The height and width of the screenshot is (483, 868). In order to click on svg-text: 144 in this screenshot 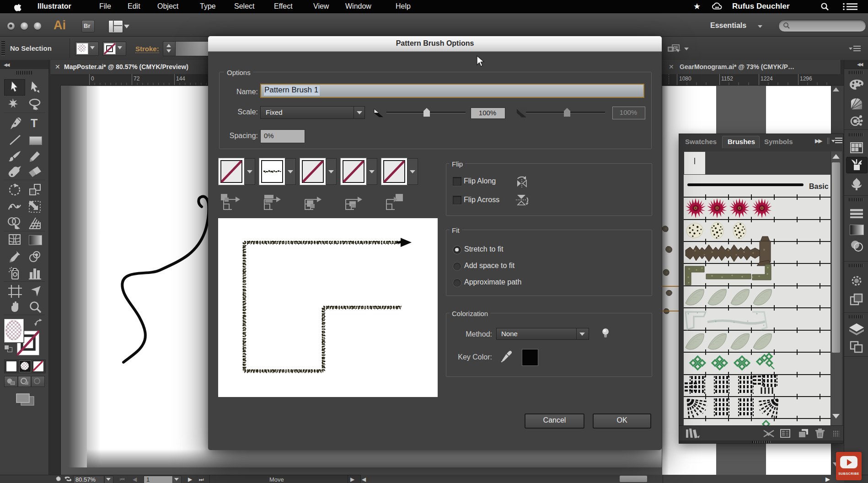, I will do `click(181, 79)`.